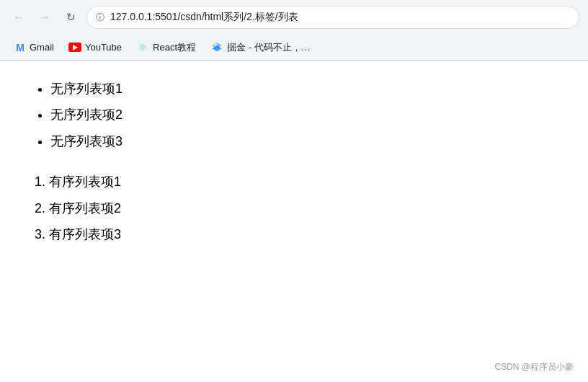 This screenshot has width=588, height=382. What do you see at coordinates (305, 115) in the screenshot?
I see `list-item: 无序列表项2` at bounding box center [305, 115].